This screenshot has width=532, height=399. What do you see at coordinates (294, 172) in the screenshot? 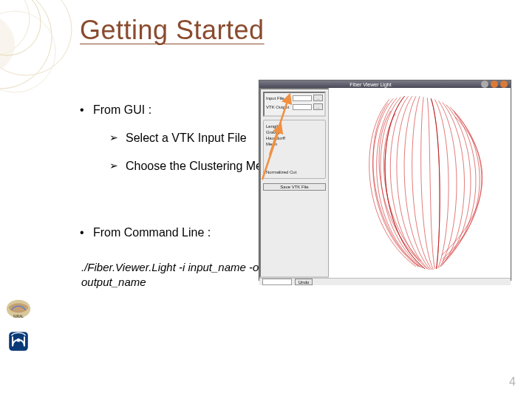
I see `method-ncut: Normalized Cut` at bounding box center [294, 172].